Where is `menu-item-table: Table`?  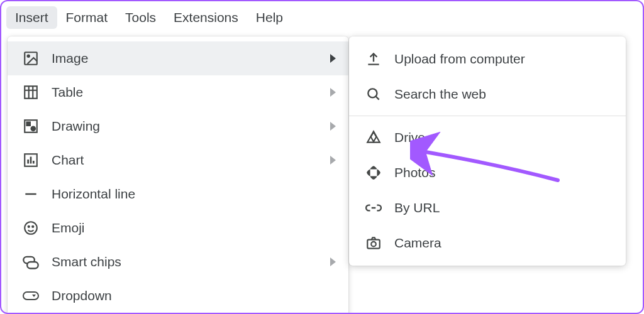 menu-item-table: Table is located at coordinates (178, 92).